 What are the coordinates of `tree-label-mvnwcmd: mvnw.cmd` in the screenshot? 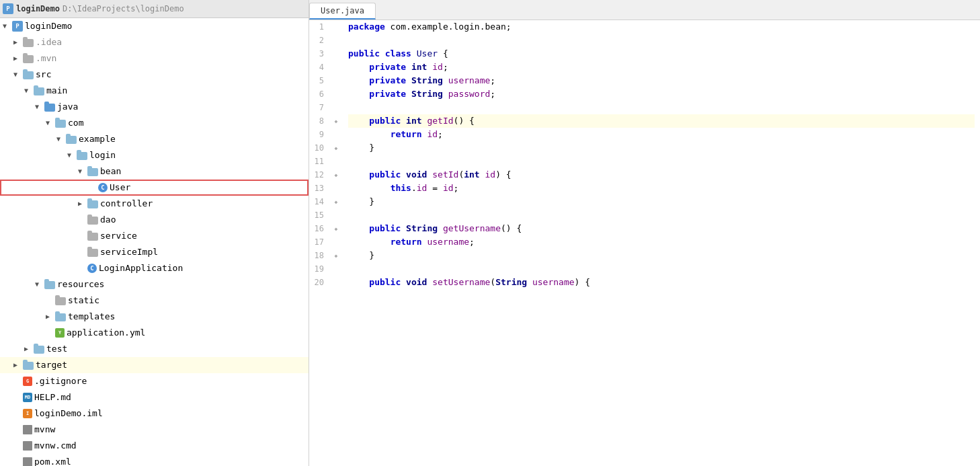 It's located at (55, 446).